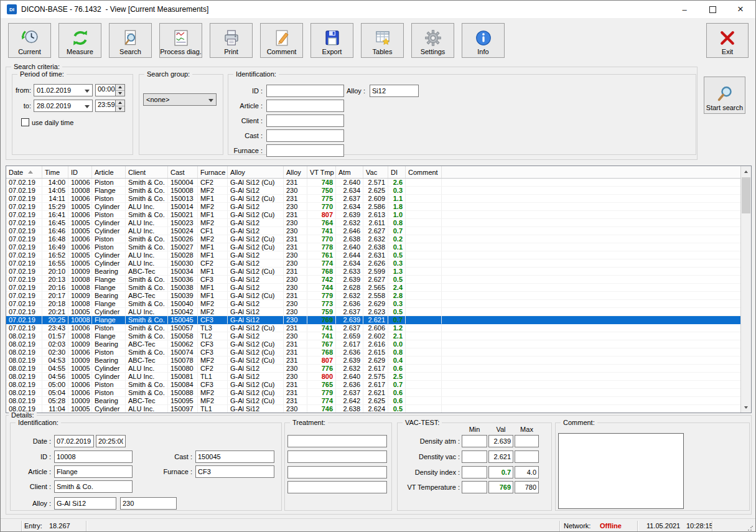 This screenshot has height=532, width=756. What do you see at coordinates (746, 172) in the screenshot?
I see `scroll-up-icon` at bounding box center [746, 172].